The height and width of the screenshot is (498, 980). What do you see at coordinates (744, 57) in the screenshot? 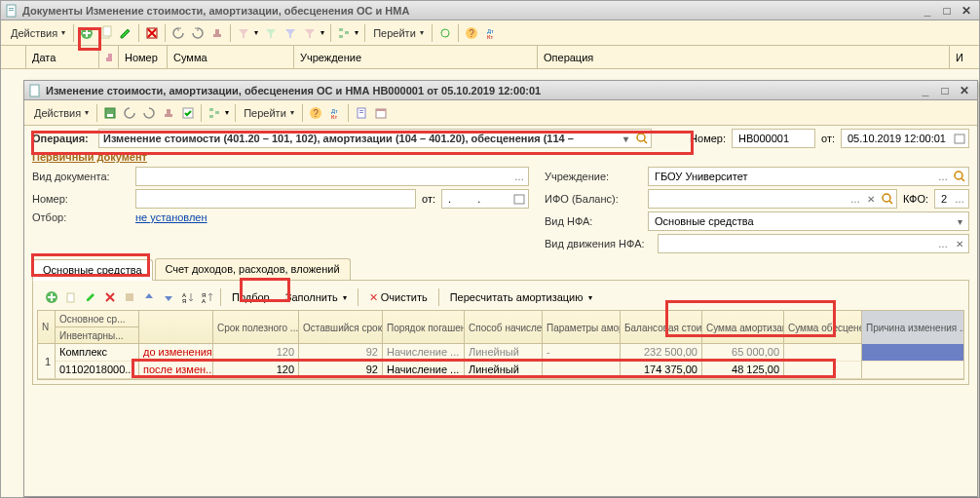
I see `list-col-operation: Операция` at bounding box center [744, 57].